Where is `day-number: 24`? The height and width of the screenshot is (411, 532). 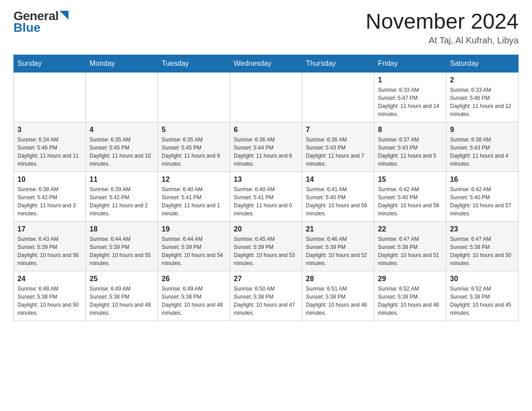 day-number: 24 is located at coordinates (50, 279).